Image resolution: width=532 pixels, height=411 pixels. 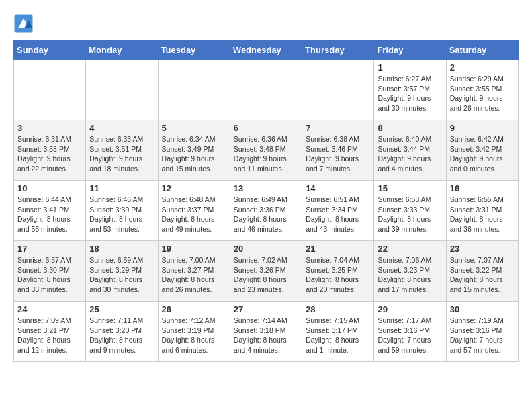 I want to click on calendar-cell: 8Sunrise: 6:40 AM Sunset: 3:44 PM Daylig…, so click(x=410, y=150).